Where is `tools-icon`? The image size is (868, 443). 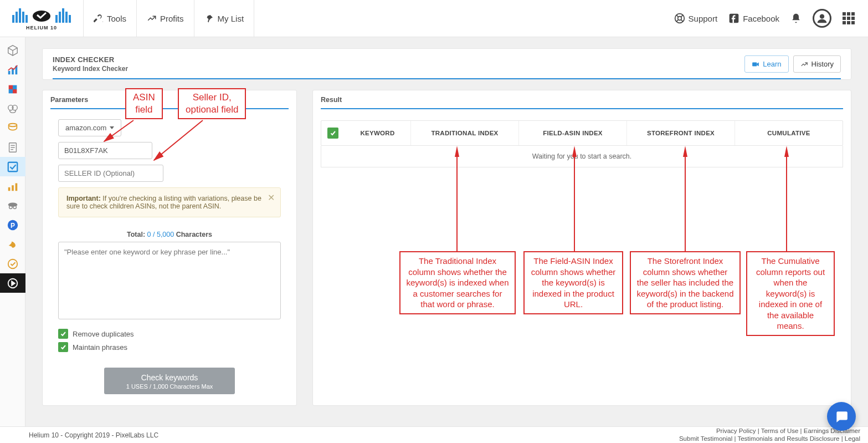
tools-icon is located at coordinates (99, 18).